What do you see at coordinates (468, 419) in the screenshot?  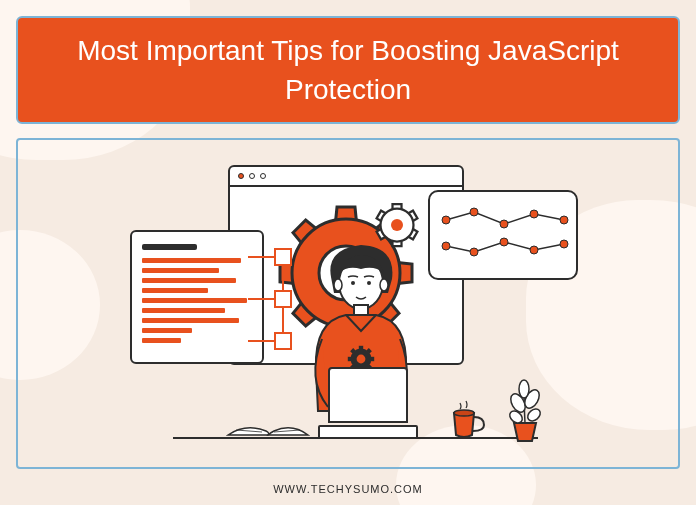 I see `mug-icon` at bounding box center [468, 419].